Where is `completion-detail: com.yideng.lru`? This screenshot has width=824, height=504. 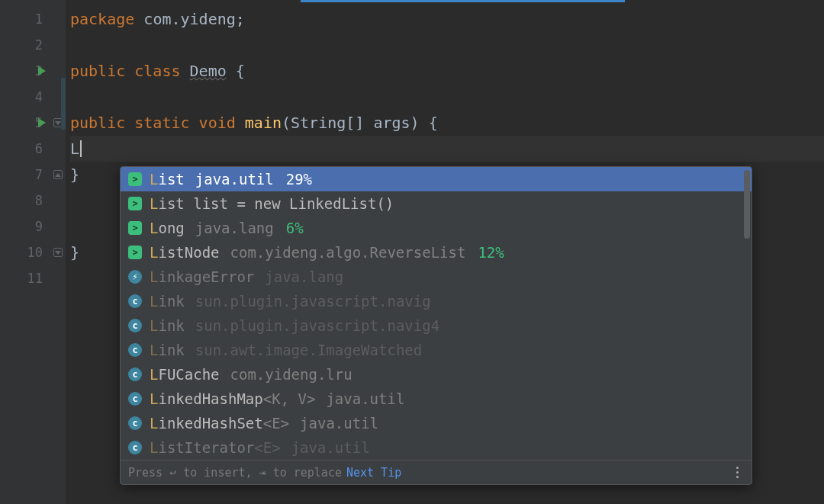
completion-detail: com.yideng.lru is located at coordinates (291, 374).